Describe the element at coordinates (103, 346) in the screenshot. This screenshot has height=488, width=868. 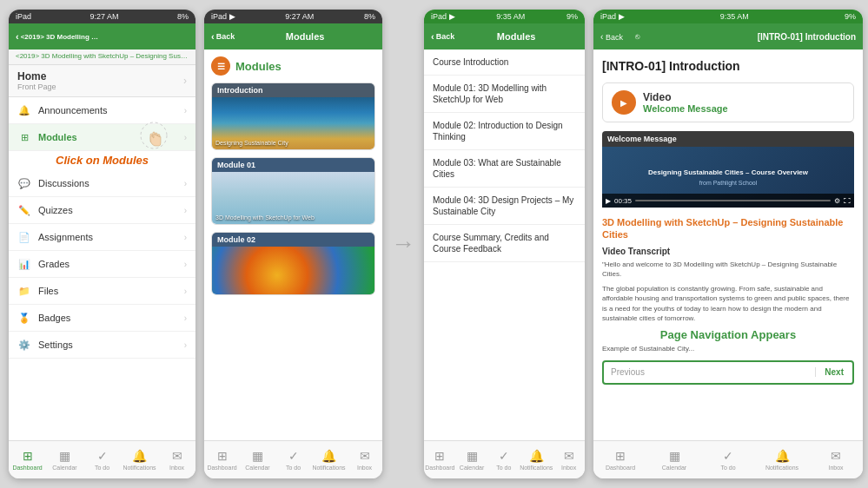
I see `sidebar-item-settings: ⚙️ Settings ›` at that location.